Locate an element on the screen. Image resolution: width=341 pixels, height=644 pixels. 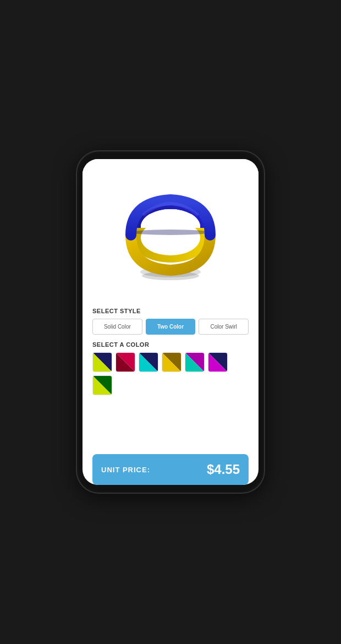
select-color-label: SELECT A COLOR is located at coordinates (170, 345).